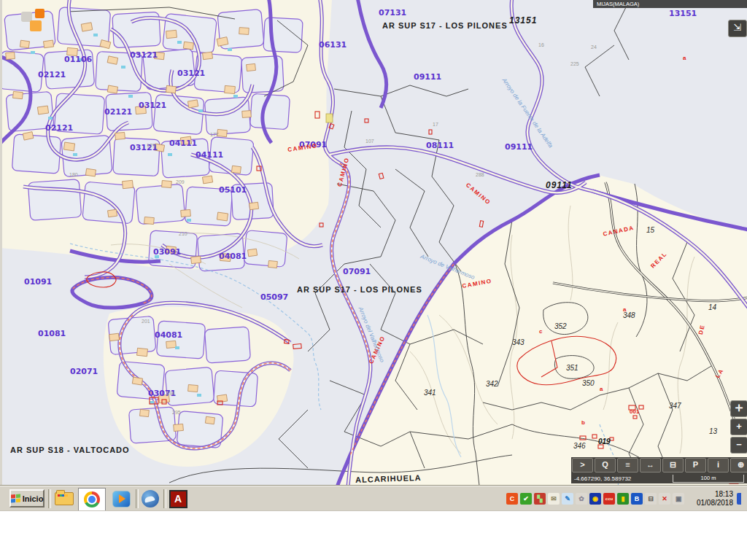  What do you see at coordinates (50, 499) in the screenshot?
I see `taskbar-separator` at bounding box center [50, 499].